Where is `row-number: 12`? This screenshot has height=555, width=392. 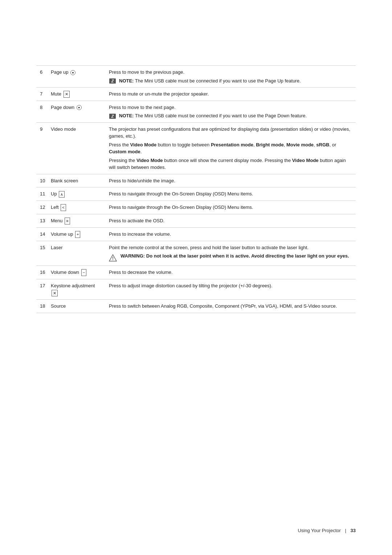 row-number: 12 is located at coordinates (42, 208).